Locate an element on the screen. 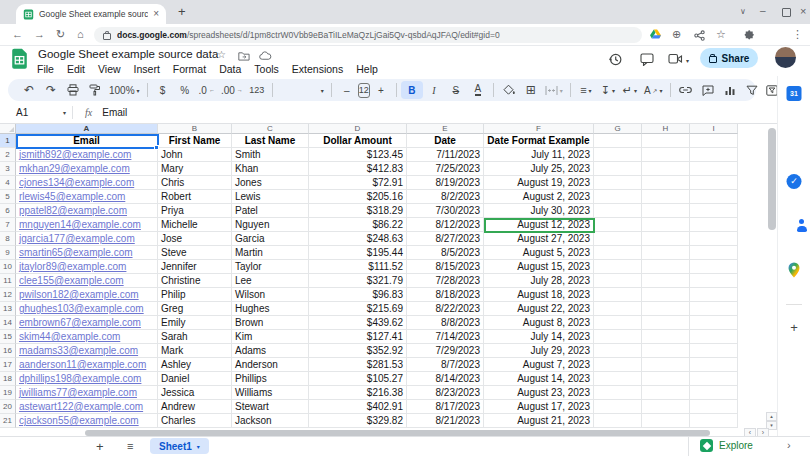  sheets-logo-icon is located at coordinates (20, 59).